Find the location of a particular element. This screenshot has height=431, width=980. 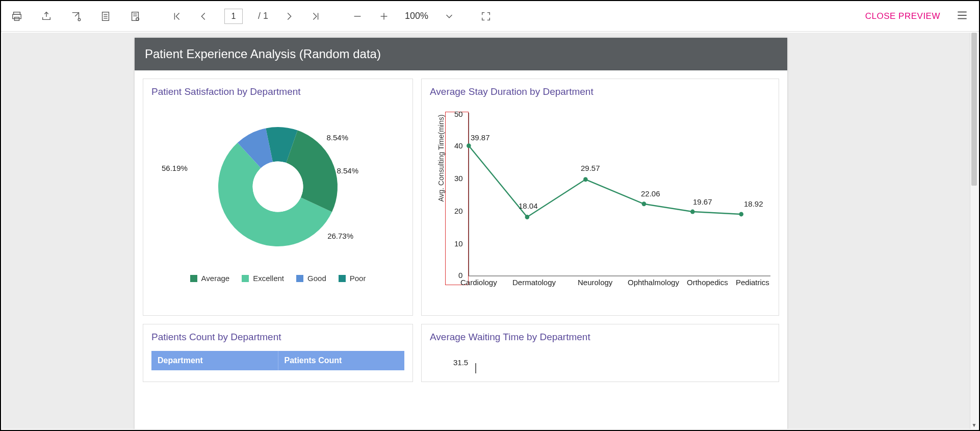

close-preview-button: CLOSE PREVIEW is located at coordinates (902, 16).